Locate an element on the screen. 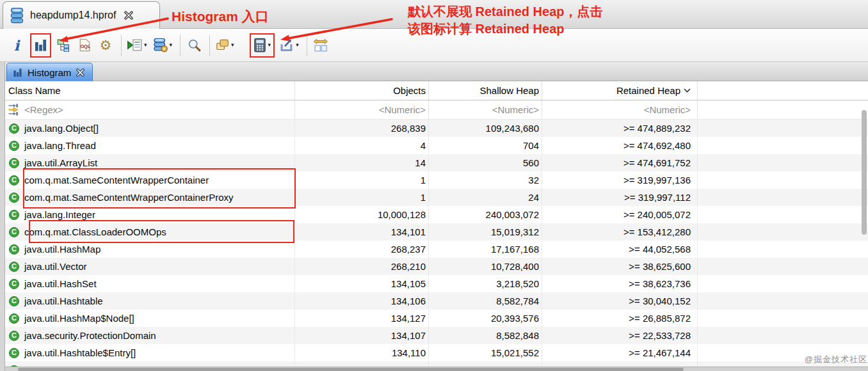 Image resolution: width=868 pixels, height=371 pixels. column-header-shallow-heap: Shallow Heap is located at coordinates (485, 91).